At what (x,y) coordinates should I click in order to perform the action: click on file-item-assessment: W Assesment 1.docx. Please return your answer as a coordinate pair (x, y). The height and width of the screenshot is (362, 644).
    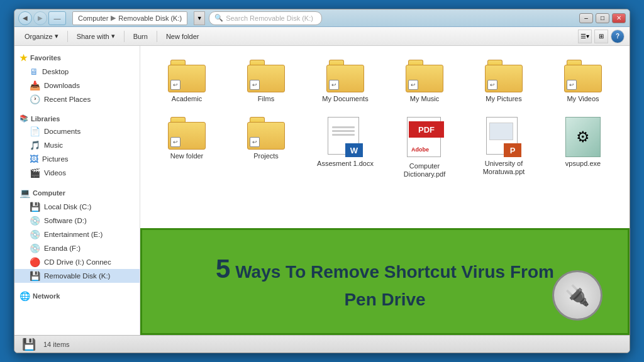
    Looking at the image, I should click on (345, 148).